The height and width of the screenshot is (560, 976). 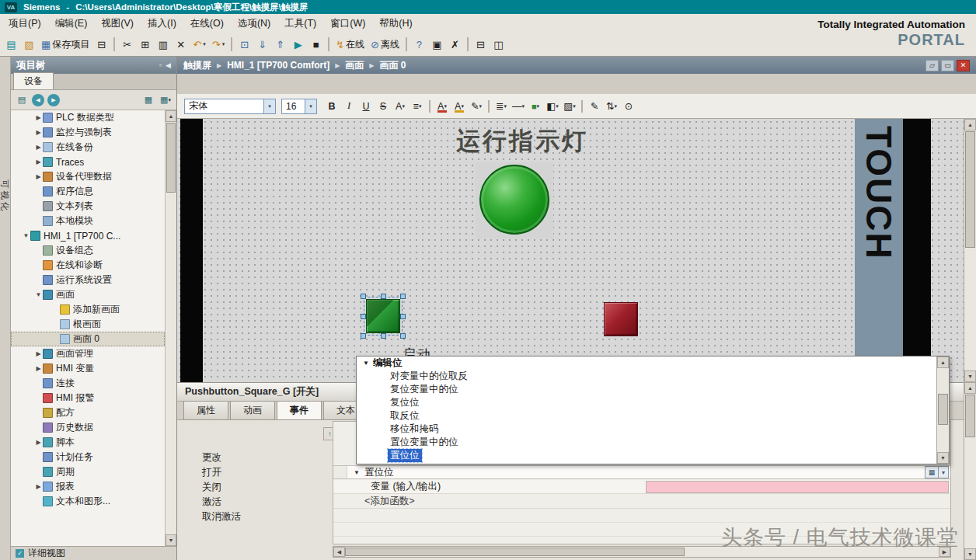 I want to click on go-online-button: ↯在线, so click(x=350, y=45).